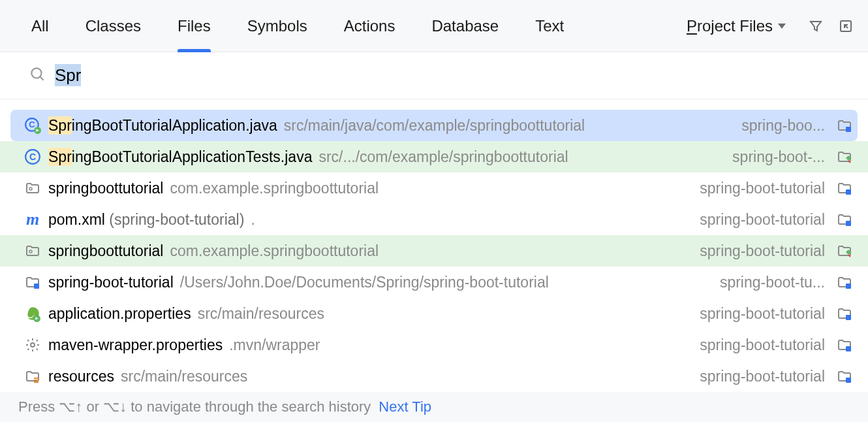  Describe the element at coordinates (405, 407) in the screenshot. I see `next-tip-link: Next Tip` at that location.